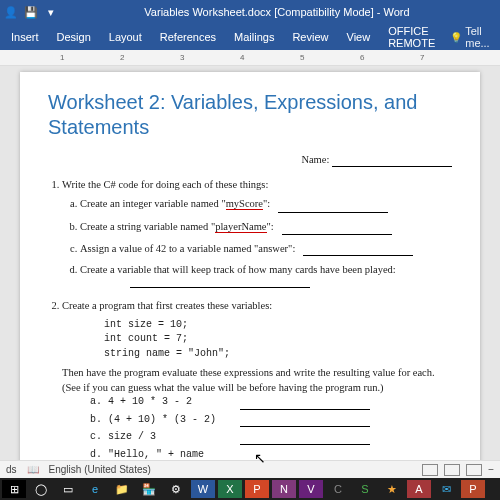 This screenshot has width=500, height=500. I want to click on q1a-blank, so click(333, 212).